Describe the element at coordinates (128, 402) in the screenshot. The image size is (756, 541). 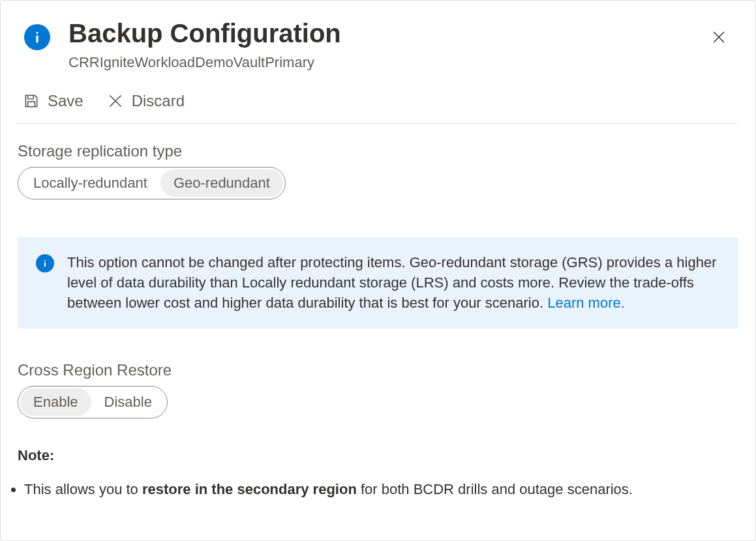
I see `crr-option-disable: Disable` at that location.